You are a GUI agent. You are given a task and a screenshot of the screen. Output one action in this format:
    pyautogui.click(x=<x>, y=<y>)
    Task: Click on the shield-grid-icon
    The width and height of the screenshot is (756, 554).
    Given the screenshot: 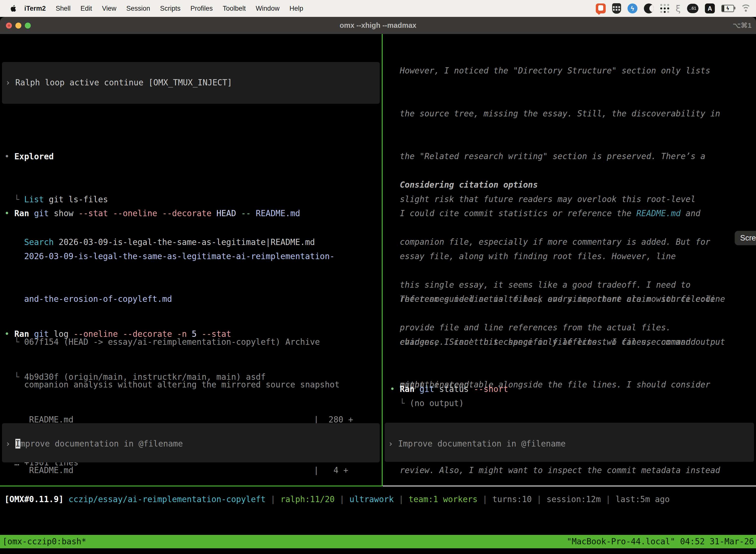 What is the action you would take?
    pyautogui.click(x=617, y=9)
    